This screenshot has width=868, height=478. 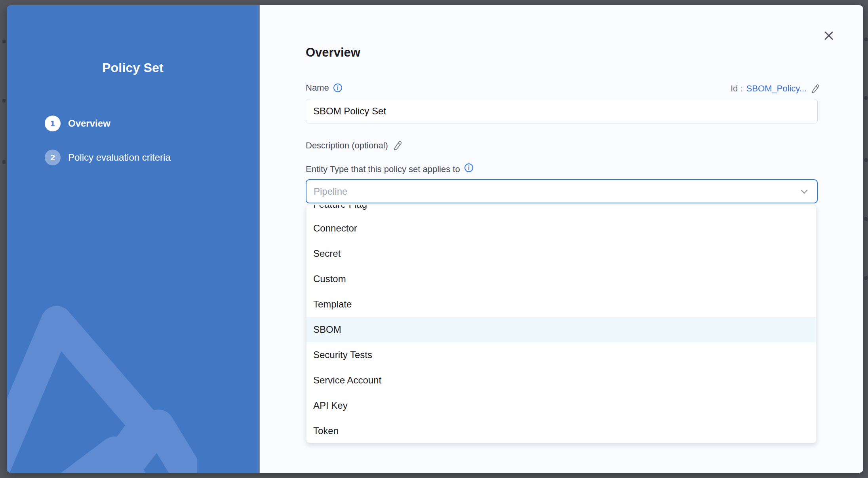 I want to click on entity-type-select: Pipeline, so click(x=562, y=192).